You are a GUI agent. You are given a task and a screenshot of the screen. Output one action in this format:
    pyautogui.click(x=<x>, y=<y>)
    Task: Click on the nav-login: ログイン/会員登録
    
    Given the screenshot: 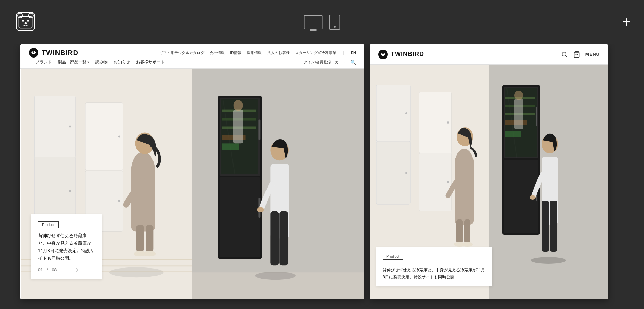 What is the action you would take?
    pyautogui.click(x=315, y=62)
    